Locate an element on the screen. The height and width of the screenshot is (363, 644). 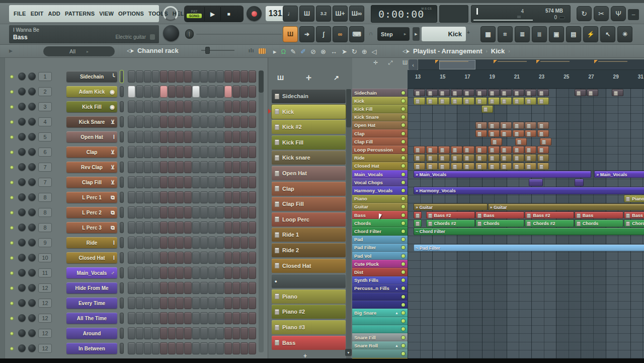
play-button: ▶ is located at coordinates (212, 14).